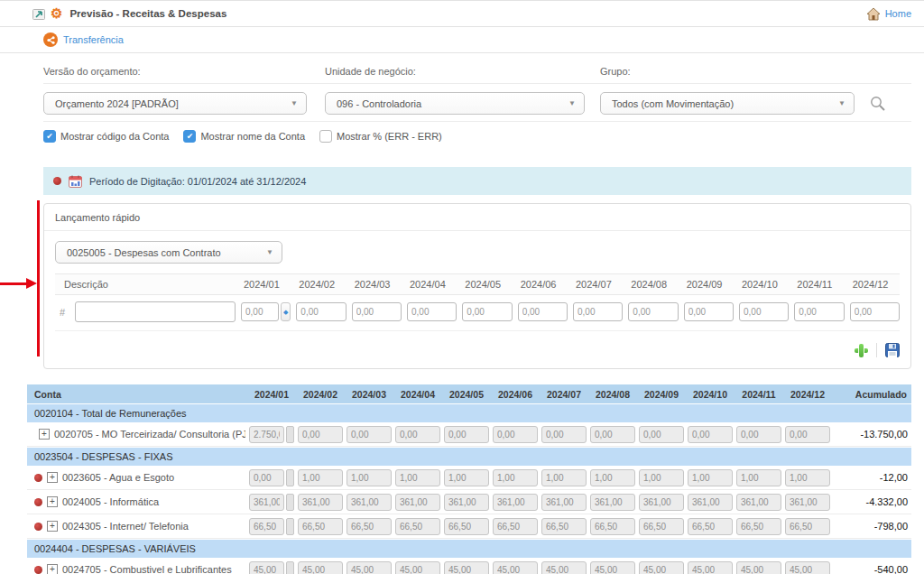 Image resolution: width=924 pixels, height=574 pixels. What do you see at coordinates (145, 284) in the screenshot?
I see `description-header: Descrição` at bounding box center [145, 284].